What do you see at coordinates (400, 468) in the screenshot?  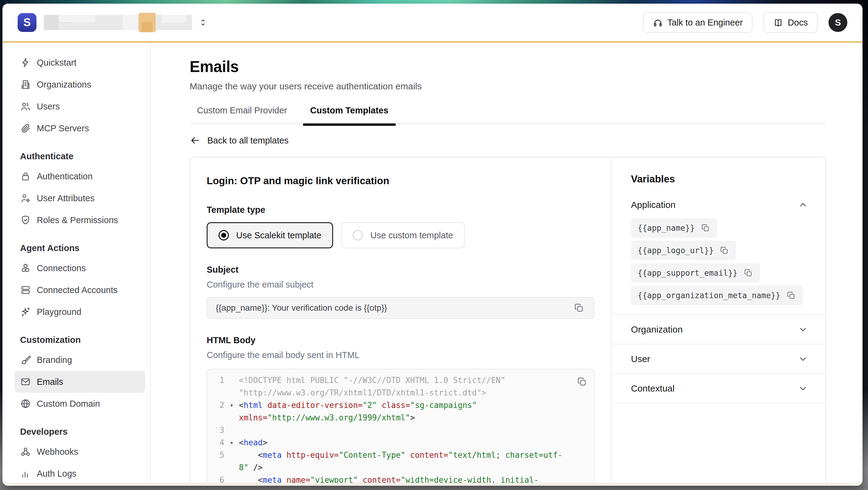 I see `code-line: 8" />` at bounding box center [400, 468].